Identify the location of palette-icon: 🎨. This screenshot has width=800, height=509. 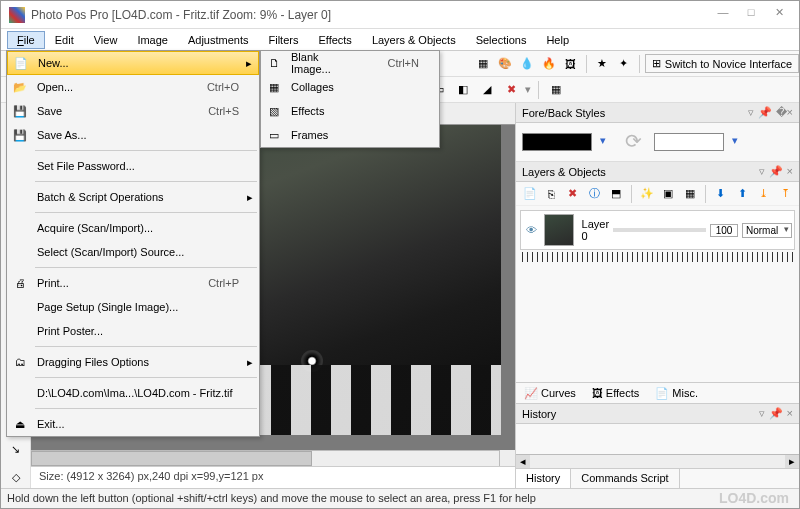
(505, 64).